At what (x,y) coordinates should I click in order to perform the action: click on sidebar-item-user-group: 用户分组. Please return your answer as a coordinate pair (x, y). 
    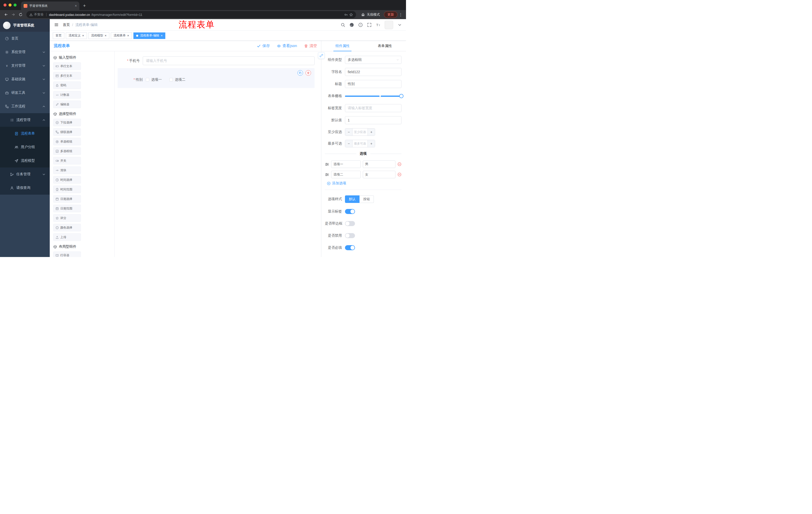
    Looking at the image, I should click on (25, 147).